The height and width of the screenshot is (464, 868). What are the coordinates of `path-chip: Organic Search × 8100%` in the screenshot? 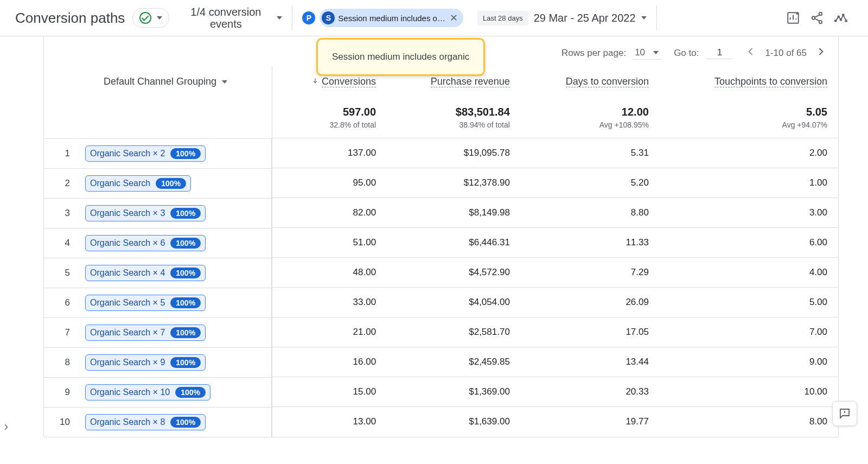 It's located at (145, 422).